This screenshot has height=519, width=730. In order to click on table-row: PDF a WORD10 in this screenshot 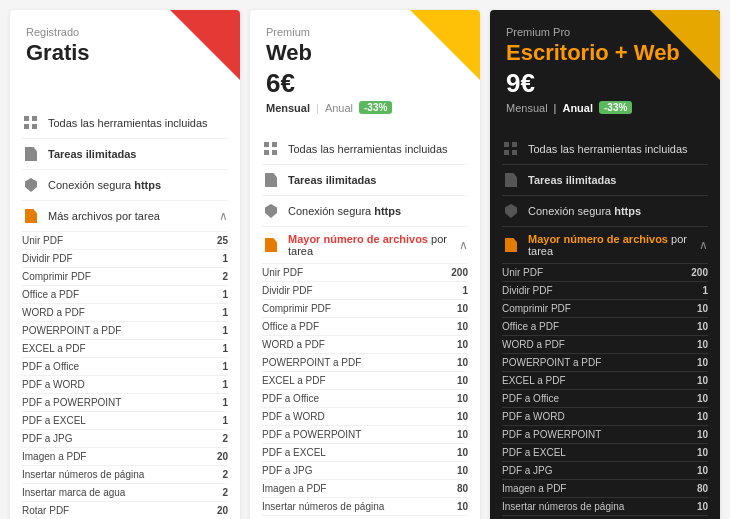, I will do `click(605, 417)`.